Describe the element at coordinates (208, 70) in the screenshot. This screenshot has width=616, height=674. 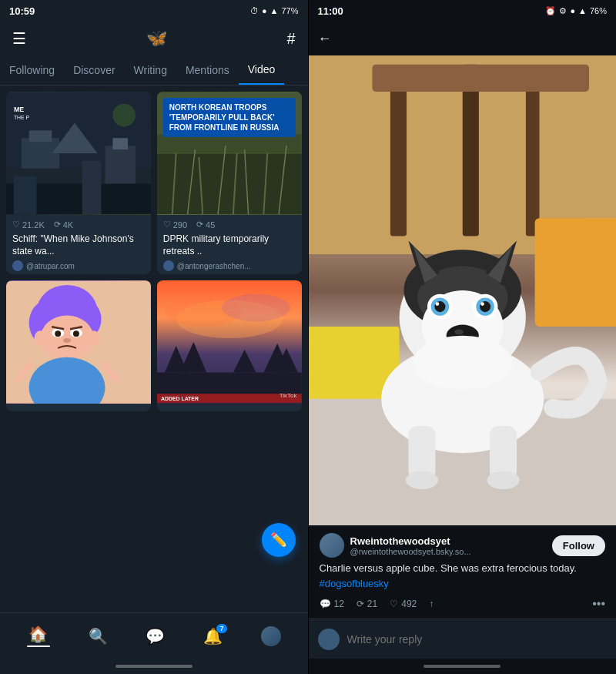
I see `tab-mentions: Mentions` at that location.